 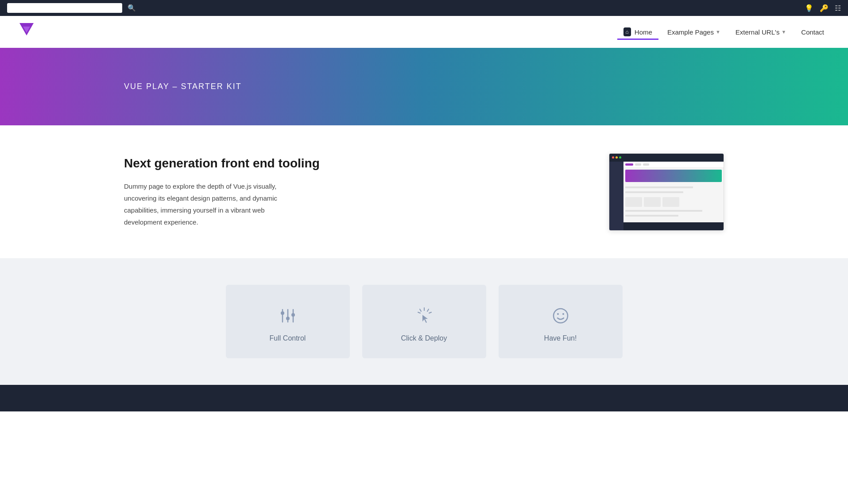 What do you see at coordinates (424, 322) in the screenshot?
I see `cards-grid: Full Control Click & Deploy` at bounding box center [424, 322].